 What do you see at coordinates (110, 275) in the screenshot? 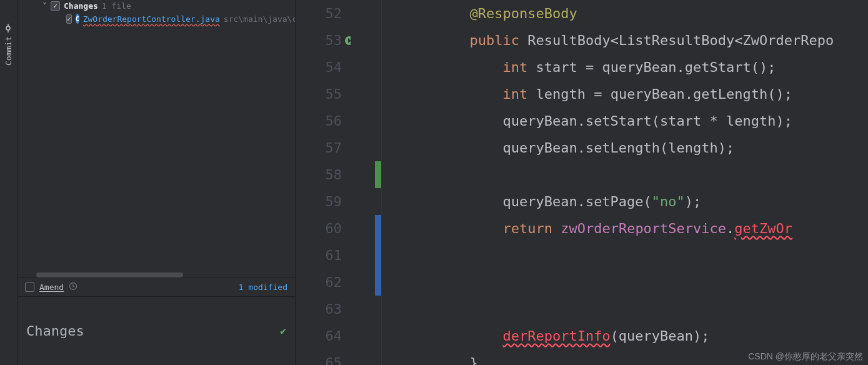
I see `horizontal-scrollbar` at bounding box center [110, 275].